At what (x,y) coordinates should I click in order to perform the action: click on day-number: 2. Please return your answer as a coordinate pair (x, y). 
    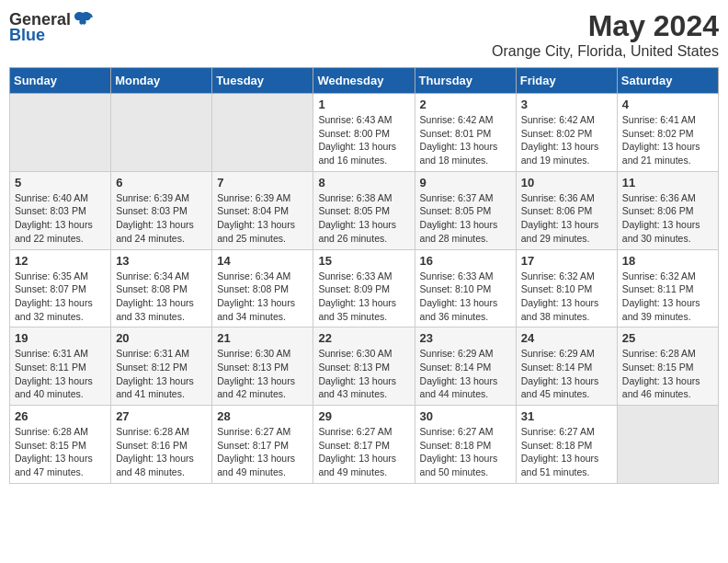
    Looking at the image, I should click on (465, 105).